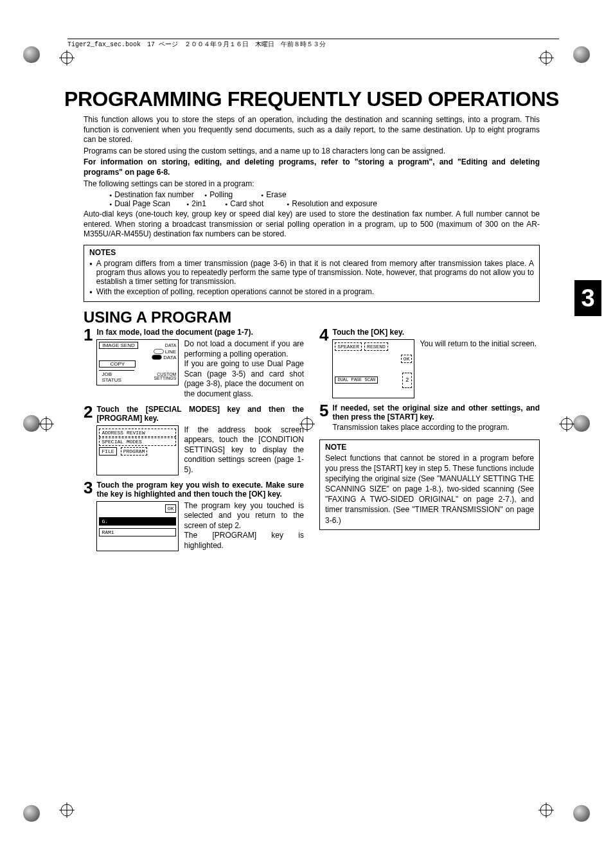  Describe the element at coordinates (377, 347) in the screenshot. I see `mini-label: RESEND` at that location.